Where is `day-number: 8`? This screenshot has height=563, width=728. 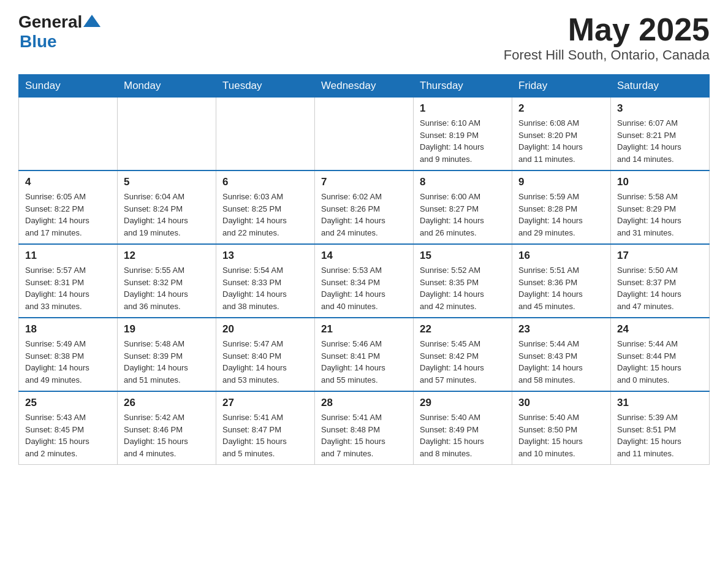 day-number: 8 is located at coordinates (463, 182).